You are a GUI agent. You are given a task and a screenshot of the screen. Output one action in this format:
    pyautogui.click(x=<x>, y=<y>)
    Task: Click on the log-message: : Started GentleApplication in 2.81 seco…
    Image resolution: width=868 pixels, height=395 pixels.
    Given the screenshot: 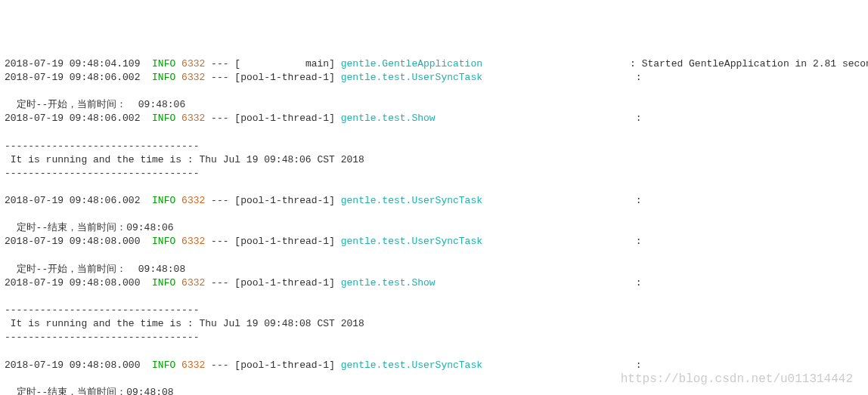 What is the action you would take?
    pyautogui.click(x=749, y=63)
    